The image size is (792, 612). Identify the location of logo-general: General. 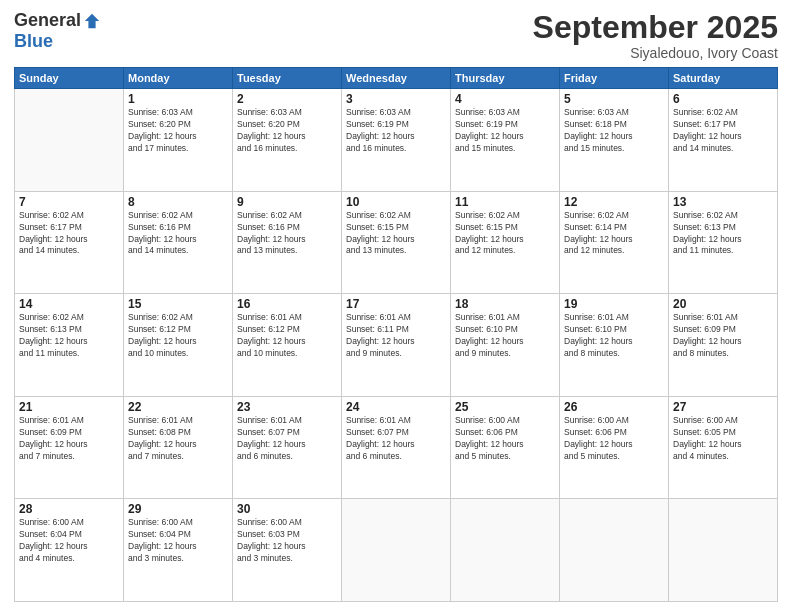
(48, 20).